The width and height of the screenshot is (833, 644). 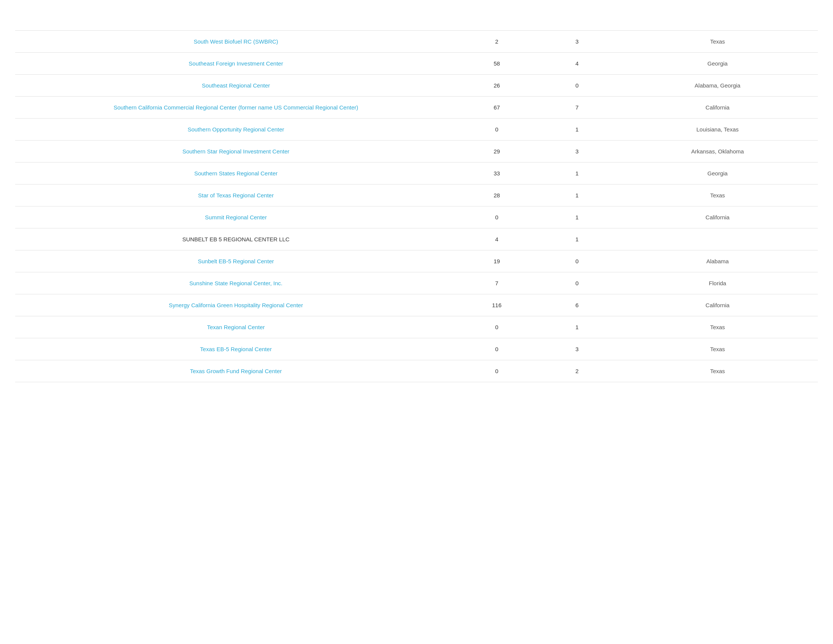 What do you see at coordinates (416, 305) in the screenshot?
I see `table-row: Synergy California Green Hospitality Reg…` at bounding box center [416, 305].